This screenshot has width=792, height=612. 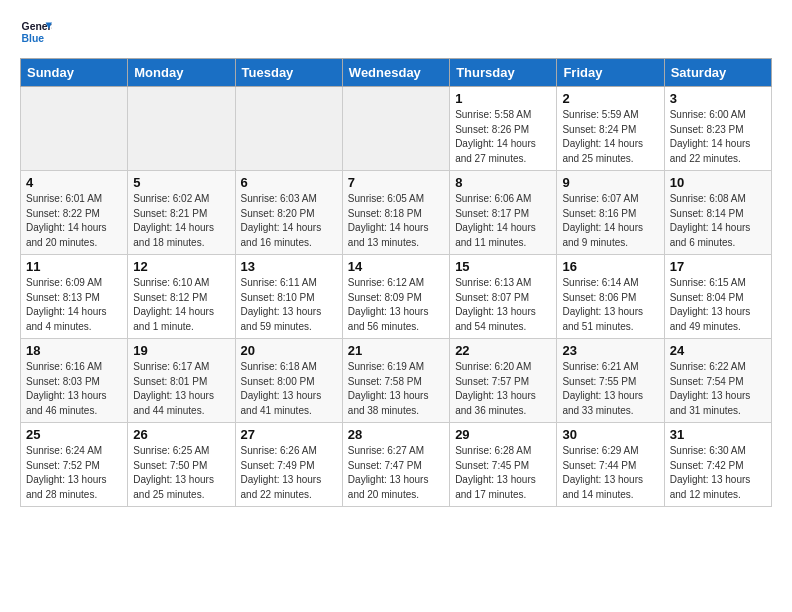 I want to click on day-number: 17, so click(x=718, y=266).